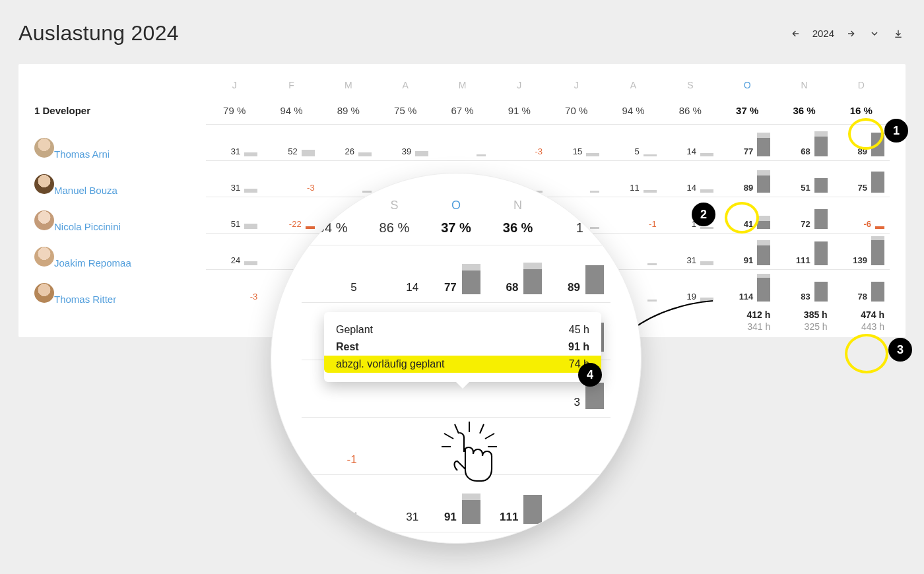 This screenshot has width=924, height=574. What do you see at coordinates (576, 143) in the screenshot?
I see `util-cell: 15` at bounding box center [576, 143].